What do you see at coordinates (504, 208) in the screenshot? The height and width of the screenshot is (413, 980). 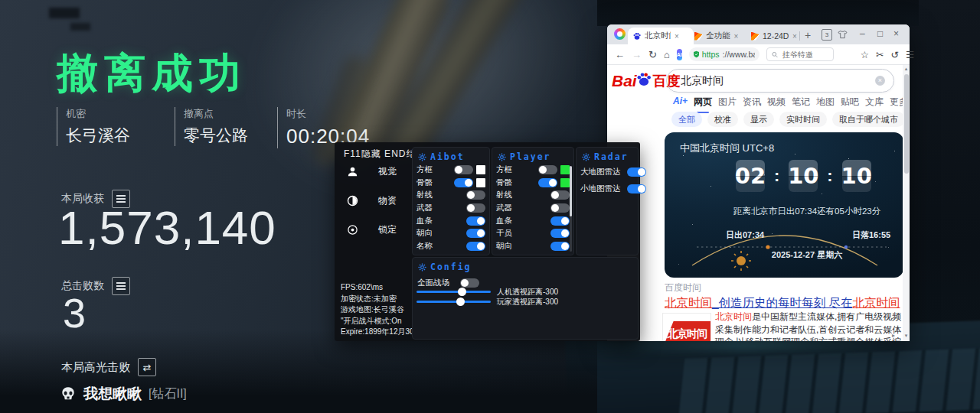 I see `toggle-label: 武器` at bounding box center [504, 208].